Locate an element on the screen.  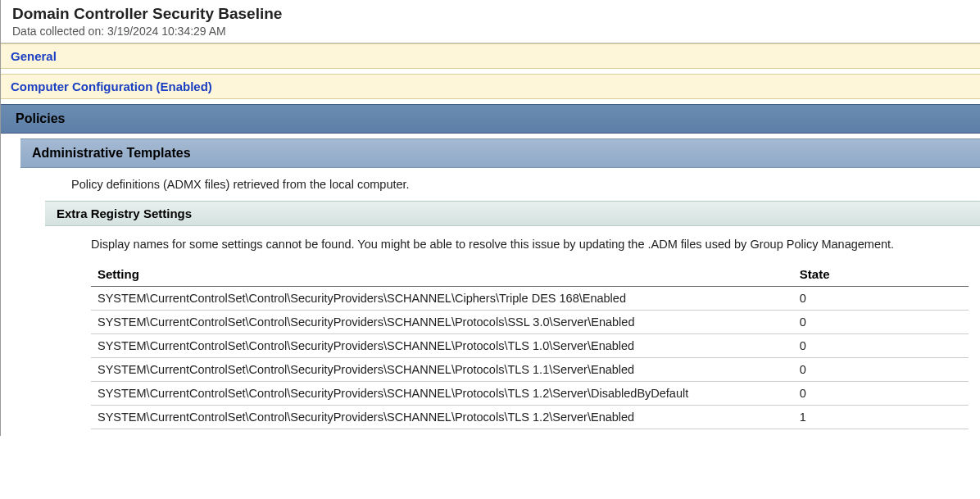
section-administrative-templates: Administrative Templates is located at coordinates (500, 153).